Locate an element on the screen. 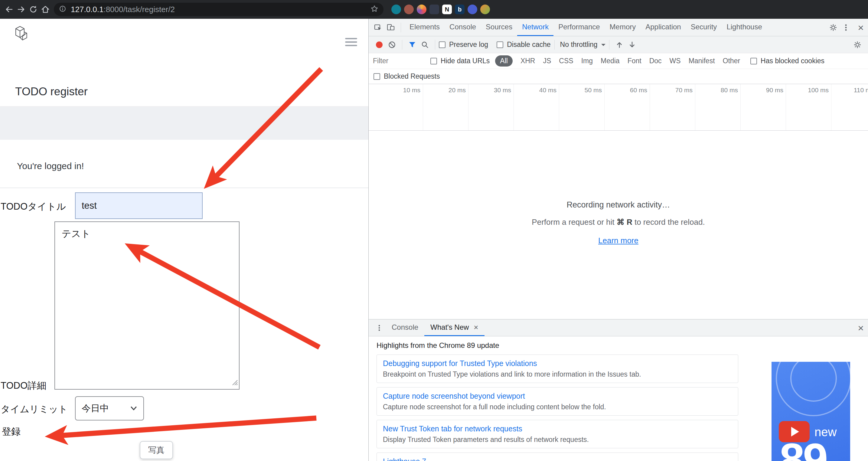 This screenshot has height=461, width=868. whats-new-card: New Trust Token tab for network requests… is located at coordinates (557, 434).